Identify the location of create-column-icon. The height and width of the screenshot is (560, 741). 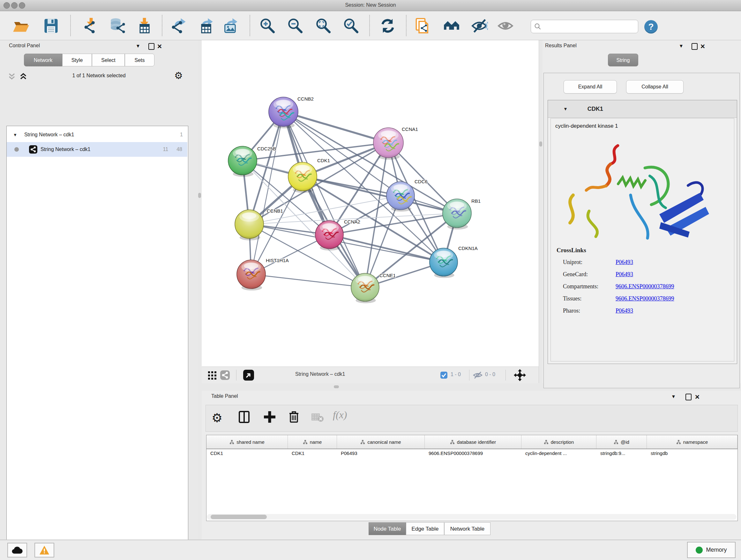
(271, 418).